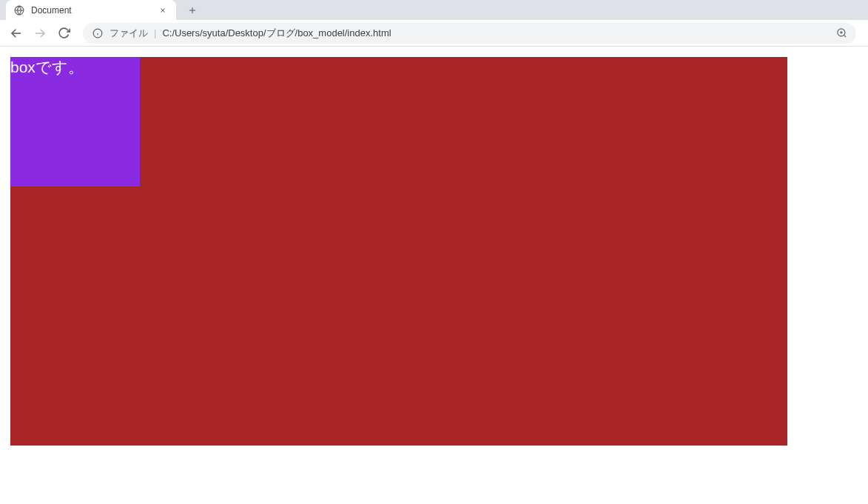 The height and width of the screenshot is (504, 868). What do you see at coordinates (91, 10) in the screenshot?
I see `tab-title: Document` at bounding box center [91, 10].